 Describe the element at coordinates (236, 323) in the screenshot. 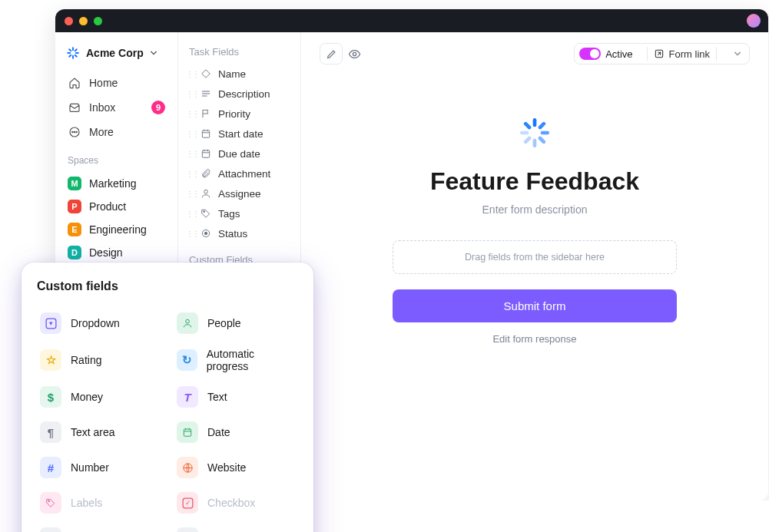

I see `custom-field-type: People` at that location.